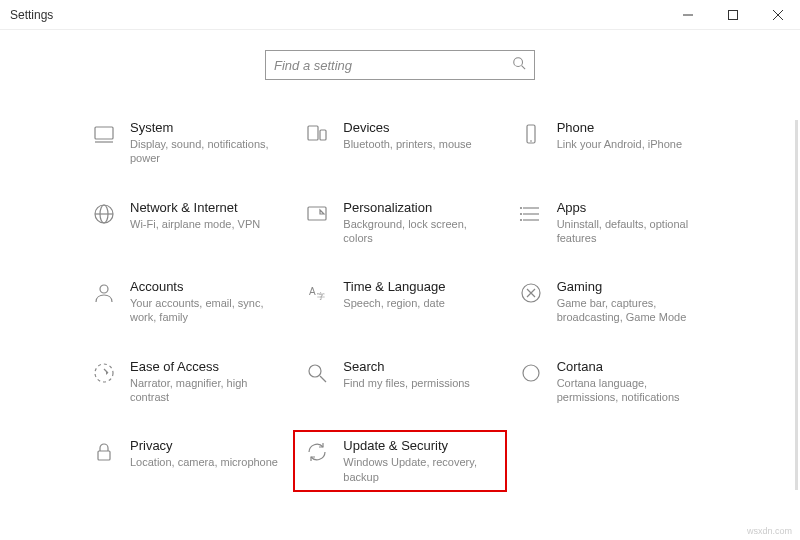 Image resolution: width=800 pixels, height=540 pixels. I want to click on gaming-icon, so click(531, 293).